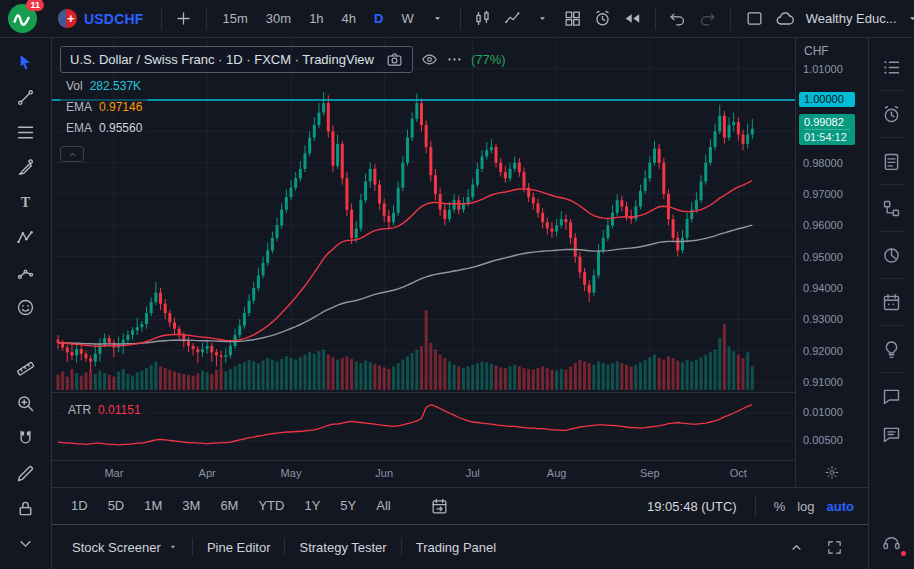 The image size is (914, 569). I want to click on visibility-eye-icon, so click(430, 60).